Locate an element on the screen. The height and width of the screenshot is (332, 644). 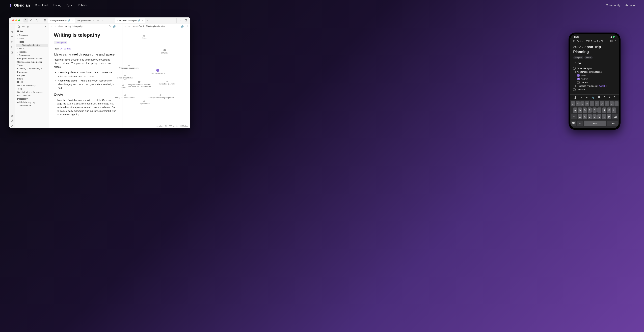
template-icon is located at coordinates (12, 52).